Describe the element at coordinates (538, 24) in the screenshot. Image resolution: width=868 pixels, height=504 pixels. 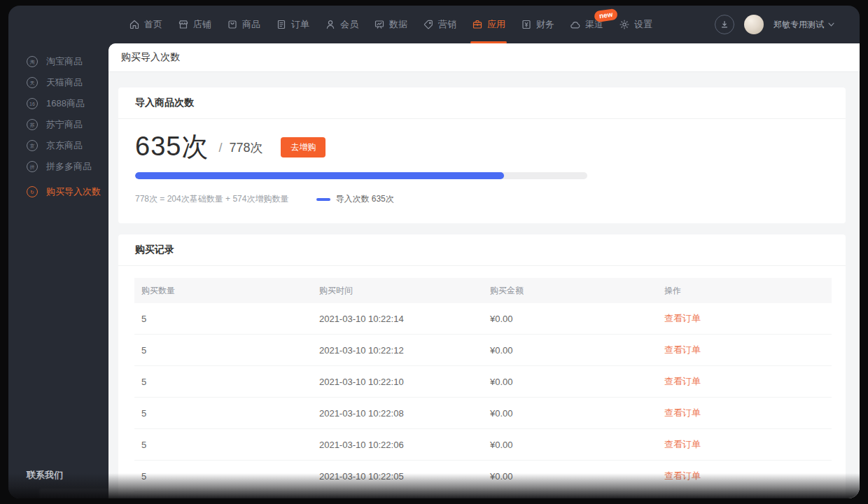
I see `nav-item-finance: 财务` at that location.